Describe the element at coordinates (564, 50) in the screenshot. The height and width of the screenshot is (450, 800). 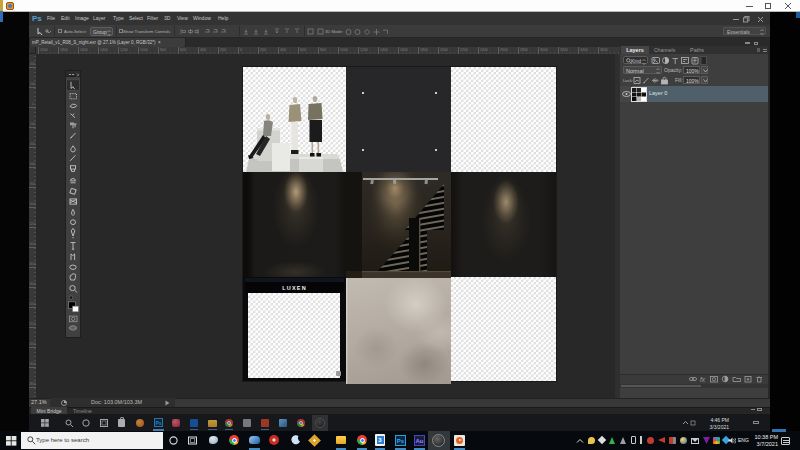
I see `svg-text: 3200` at that location.